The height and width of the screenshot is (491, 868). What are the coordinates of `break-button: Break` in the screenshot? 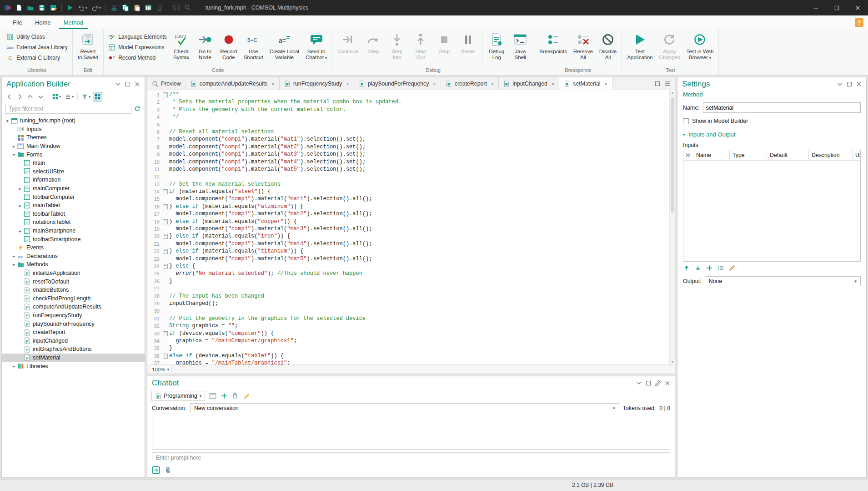 It's located at (468, 48).